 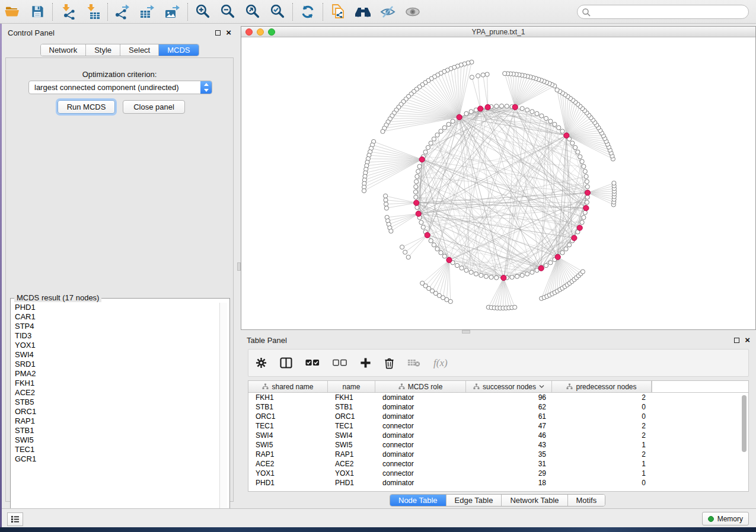 What do you see at coordinates (249, 32) in the screenshot?
I see `window-close-button` at bounding box center [249, 32].